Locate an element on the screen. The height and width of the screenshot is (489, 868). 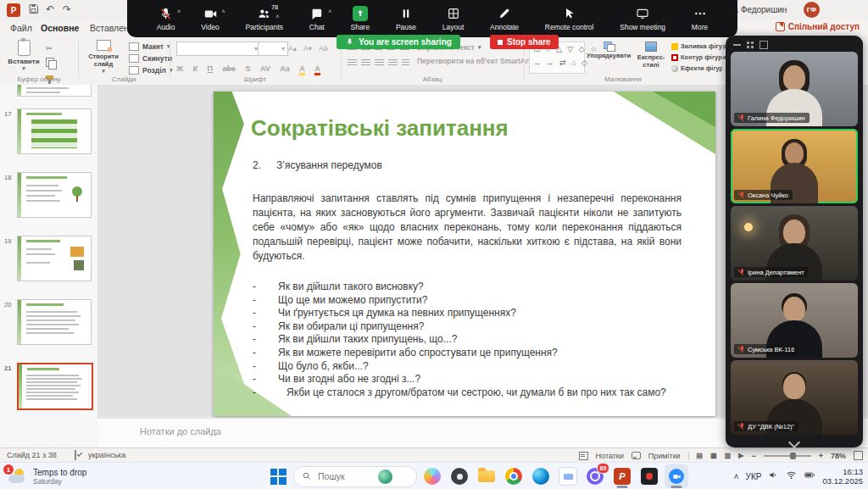
edge-icon is located at coordinates (541, 476).